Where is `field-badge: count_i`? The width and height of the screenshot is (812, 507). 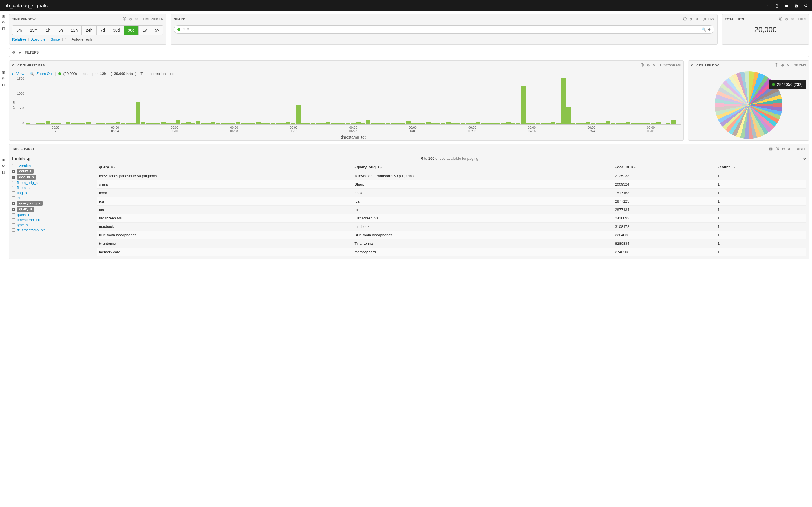
field-badge: count_i is located at coordinates (25, 171).